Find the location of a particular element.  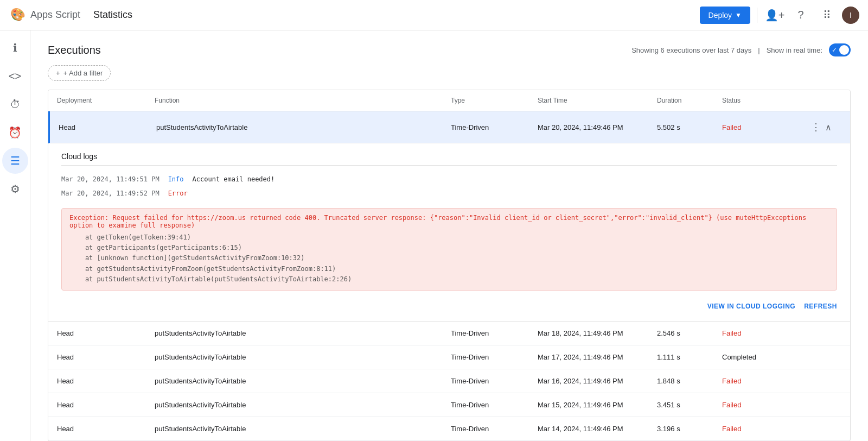

realtime-toggle: ✓ is located at coordinates (840, 50).